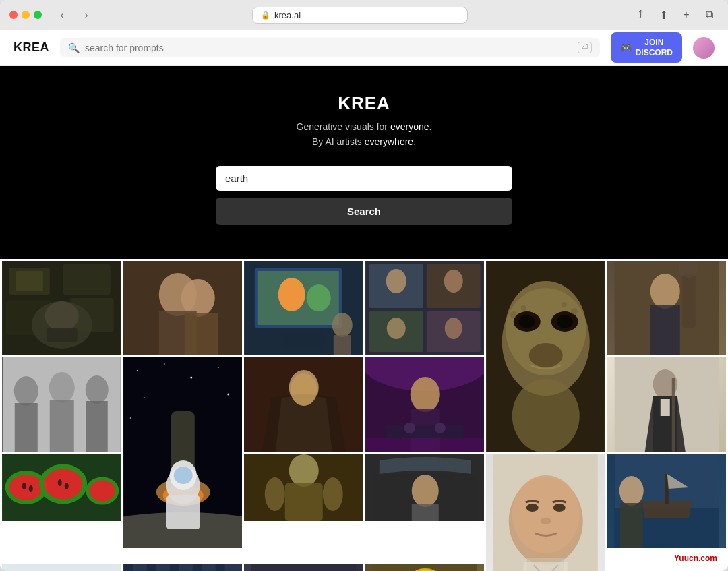  Describe the element at coordinates (360, 15) in the screenshot. I see `address-bar: 🔒 krea.ai` at that location.